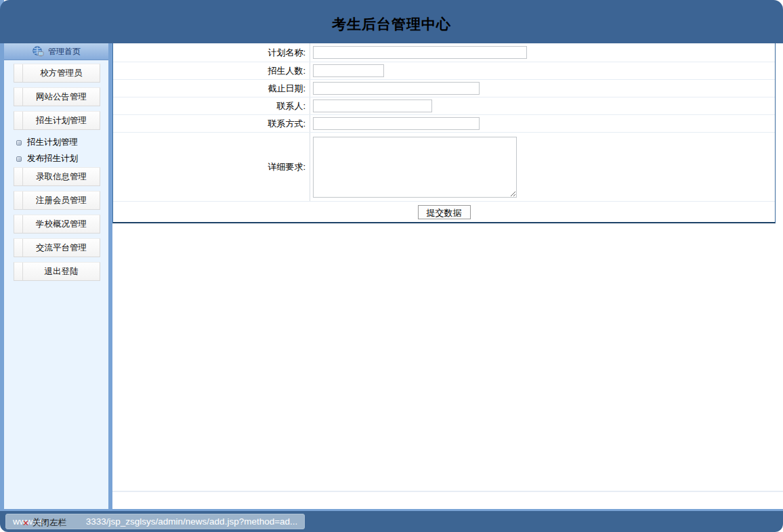 This screenshot has width=783, height=532. What do you see at coordinates (211, 70) in the screenshot?
I see `enrollment-count-label: 招生人数:` at bounding box center [211, 70].